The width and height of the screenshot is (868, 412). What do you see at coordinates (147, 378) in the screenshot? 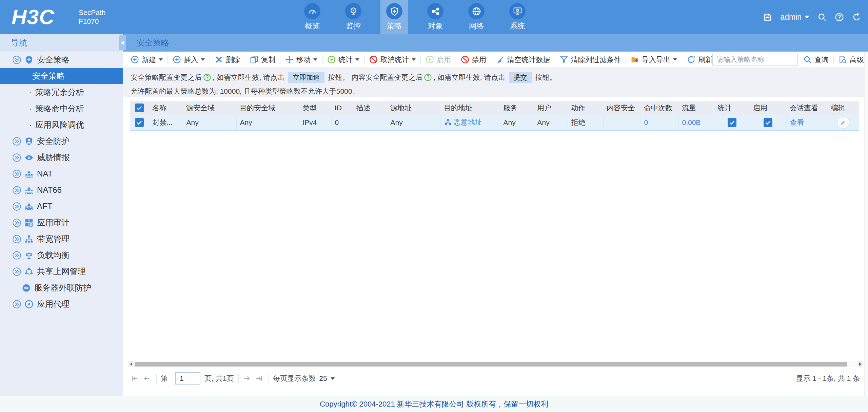
I see `prev-page-button` at bounding box center [147, 378].